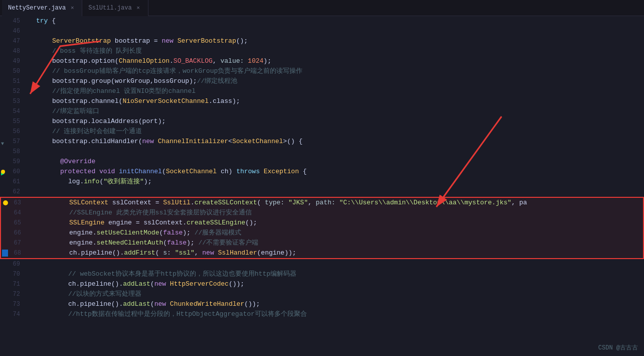 The width and height of the screenshot is (644, 356). Describe the element at coordinates (322, 253) in the screenshot. I see `table-row: 68 ch.pipeline().addFirst( s: "ssl", new…` at that location.